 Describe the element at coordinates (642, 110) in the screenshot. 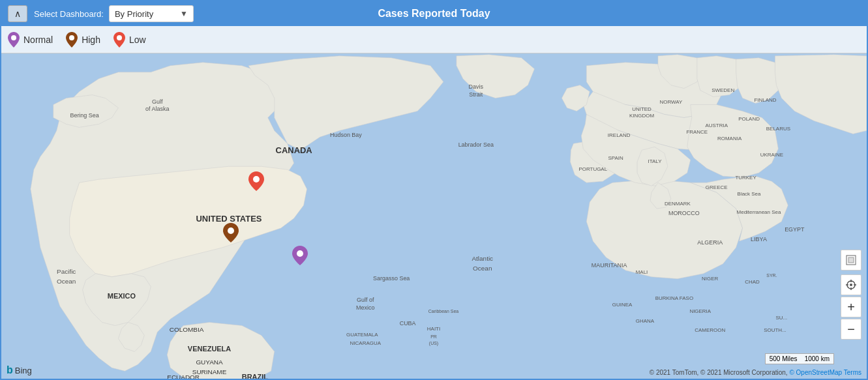

I see `svg-text: UNITED` at that location.